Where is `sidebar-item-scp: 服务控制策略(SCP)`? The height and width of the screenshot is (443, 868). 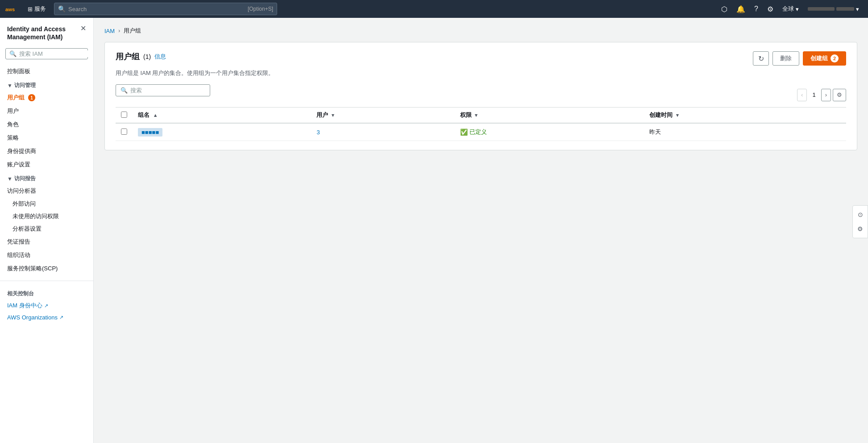
sidebar-item-scp: 服务控制策略(SCP) is located at coordinates (46, 269).